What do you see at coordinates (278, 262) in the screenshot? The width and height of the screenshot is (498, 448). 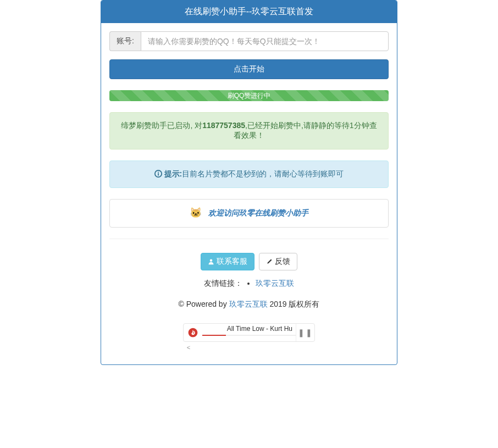 I see `feedback-button: 反馈` at bounding box center [278, 262].